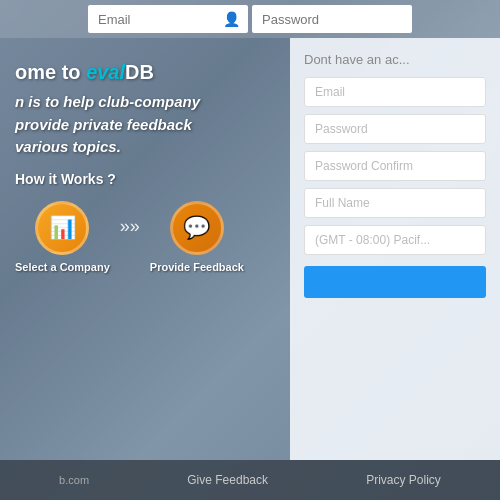 The image size is (500, 500). I want to click on footer: b.com Give Feedback Privacy Policy, so click(250, 480).